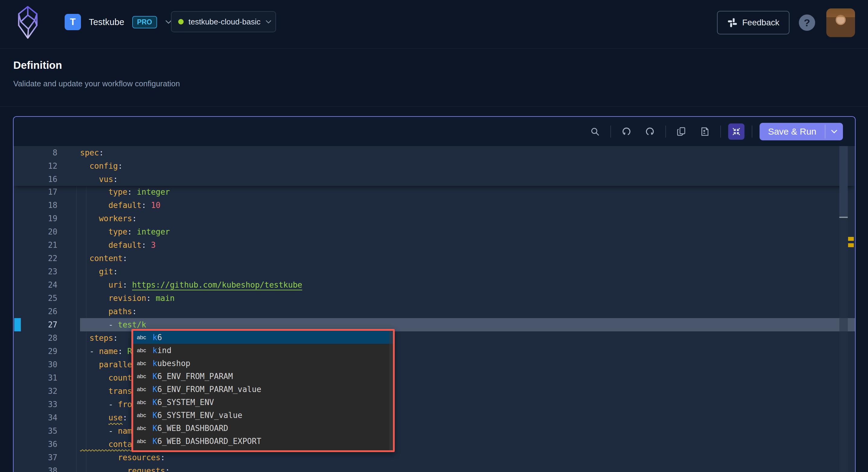 The width and height of the screenshot is (868, 472). I want to click on org-avatar: T, so click(73, 22).